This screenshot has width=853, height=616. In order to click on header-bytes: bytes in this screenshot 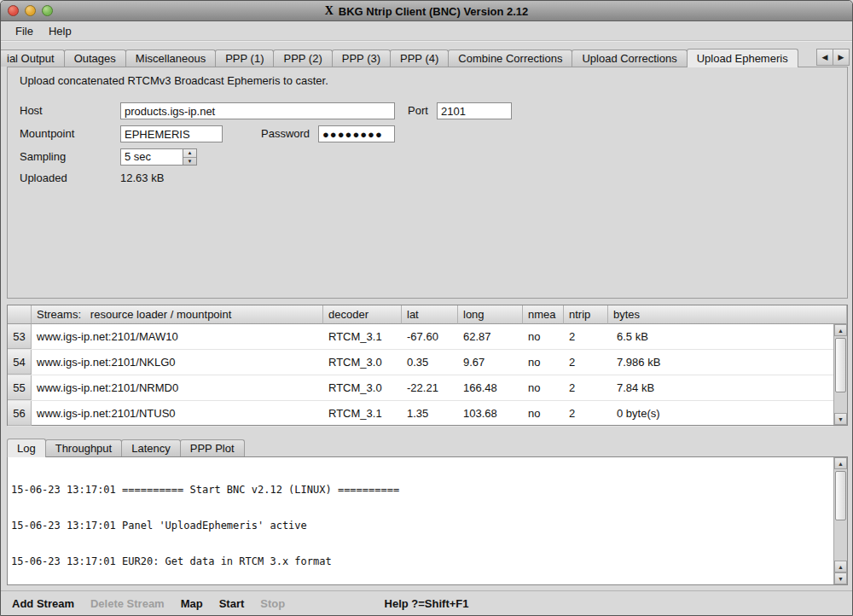, I will do `click(728, 315)`.